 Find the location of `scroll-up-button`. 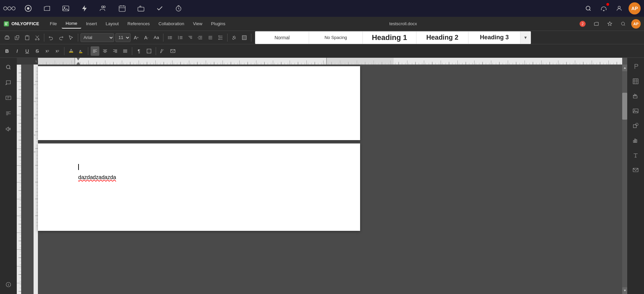

scroll-up-button is located at coordinates (625, 68).